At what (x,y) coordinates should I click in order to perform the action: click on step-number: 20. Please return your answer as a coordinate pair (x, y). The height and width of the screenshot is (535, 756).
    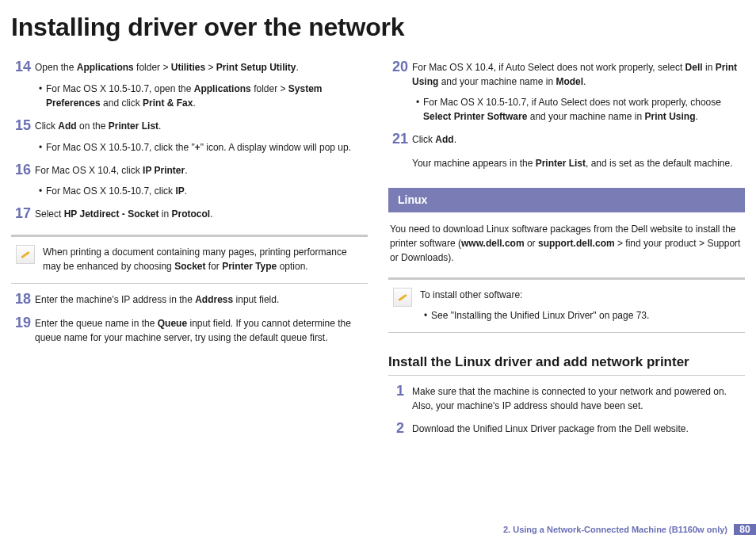
    Looking at the image, I should click on (400, 75).